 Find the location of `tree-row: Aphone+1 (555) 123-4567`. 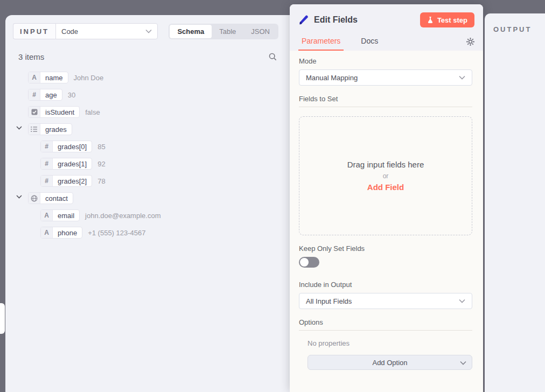

tree-row: Aphone+1 (555) 123-4567 is located at coordinates (148, 233).